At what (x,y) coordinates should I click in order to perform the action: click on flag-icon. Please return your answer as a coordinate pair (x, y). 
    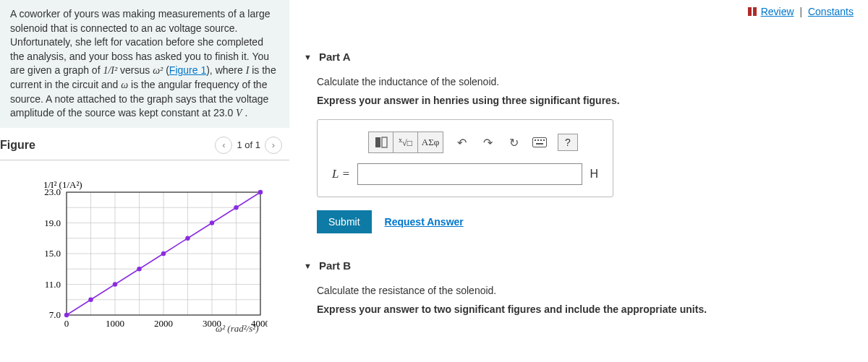
    Looking at the image, I should click on (753, 12).